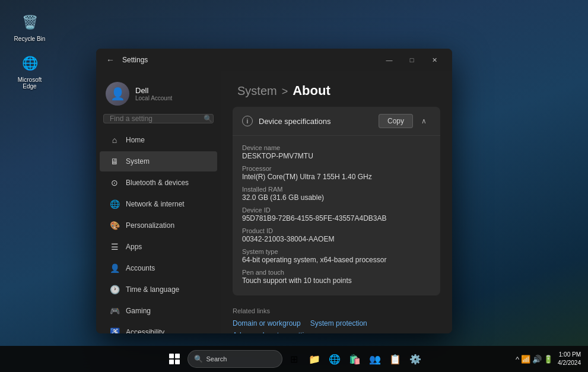 This screenshot has width=588, height=372. I want to click on system-icon: 🖥, so click(115, 161).